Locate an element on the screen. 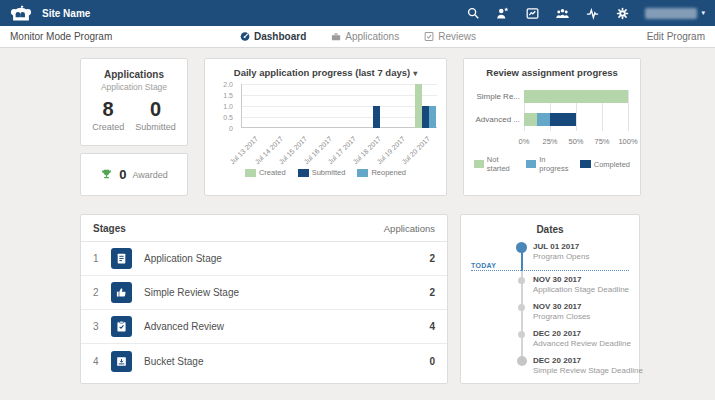  navbar-actions: ▾ is located at coordinates (585, 14).